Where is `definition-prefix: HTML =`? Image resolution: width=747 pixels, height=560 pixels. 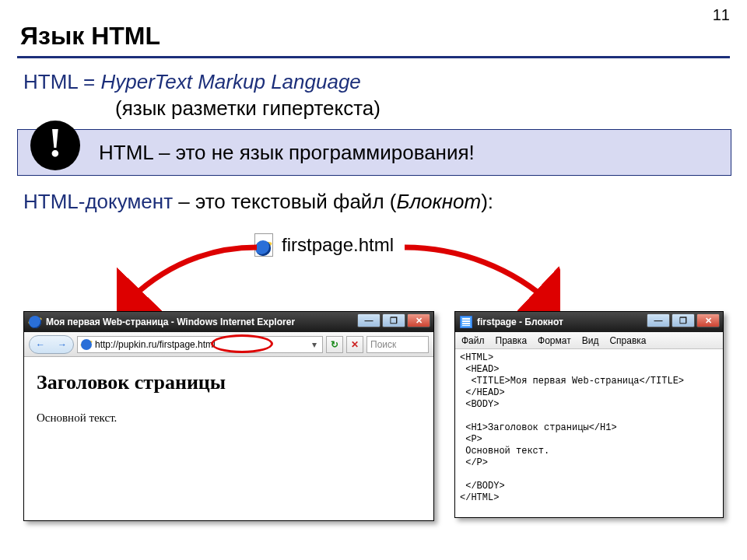
definition-prefix: HTML = is located at coordinates (62, 82).